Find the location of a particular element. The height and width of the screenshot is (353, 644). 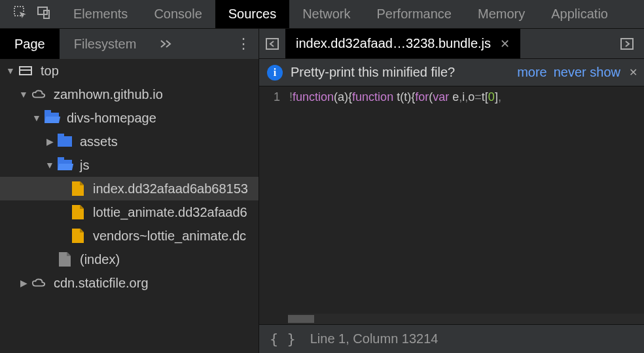

navigator-more-menu-icon: ⋮ is located at coordinates (243, 44).